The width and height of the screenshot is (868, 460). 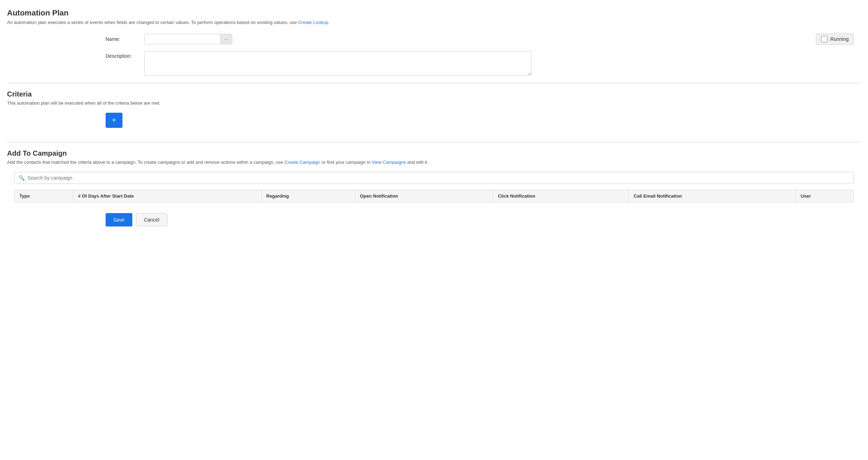 What do you see at coordinates (418, 162) in the screenshot?
I see `campaign-desc-suffix: and edit it.` at bounding box center [418, 162].